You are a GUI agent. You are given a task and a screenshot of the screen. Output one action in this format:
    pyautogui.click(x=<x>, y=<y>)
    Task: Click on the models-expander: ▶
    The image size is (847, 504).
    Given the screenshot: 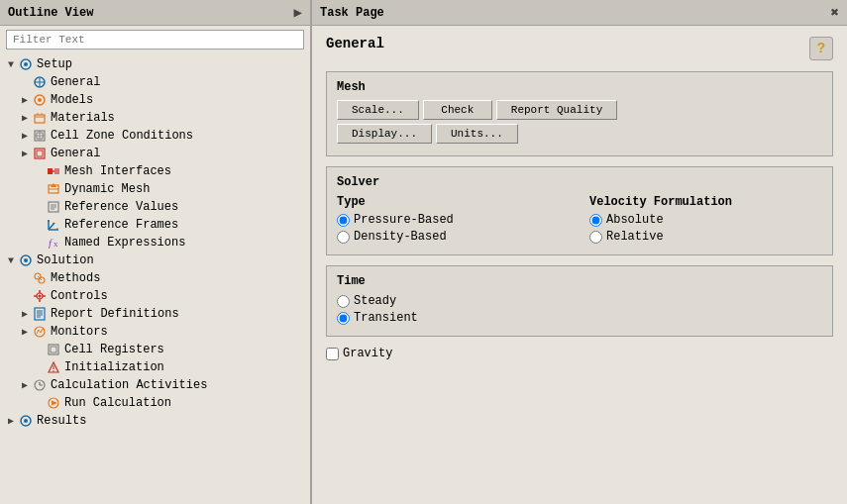 What is the action you would take?
    pyautogui.click(x=25, y=100)
    